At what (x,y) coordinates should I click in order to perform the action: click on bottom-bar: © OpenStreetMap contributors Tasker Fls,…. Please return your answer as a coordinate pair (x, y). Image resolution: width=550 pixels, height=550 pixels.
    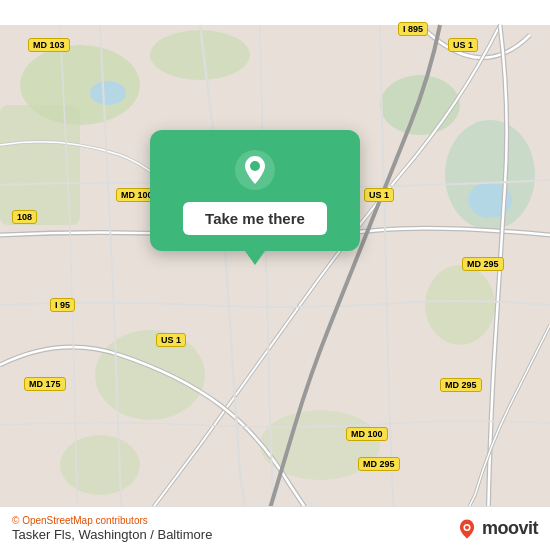
    Looking at the image, I should click on (275, 528).